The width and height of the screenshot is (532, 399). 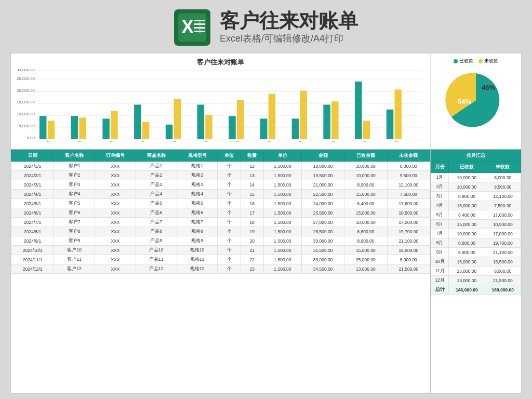 What do you see at coordinates (252, 232) in the screenshot?
I see `table-cell: 19` at bounding box center [252, 232].